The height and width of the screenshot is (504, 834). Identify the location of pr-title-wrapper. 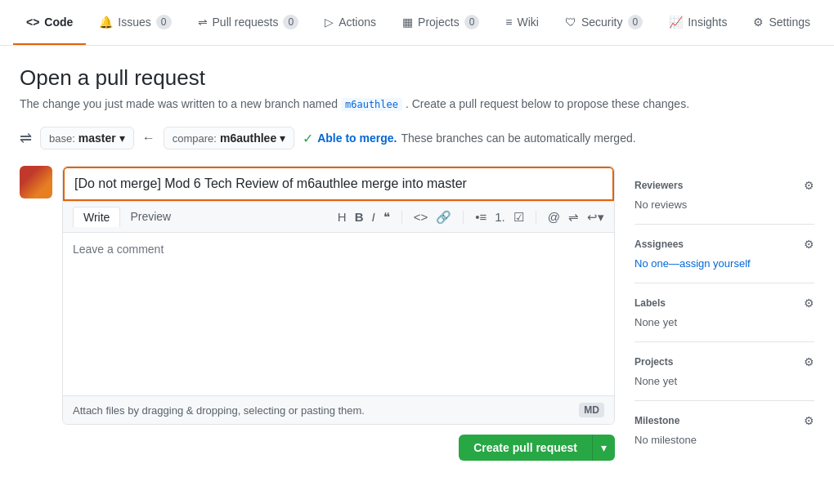
(339, 184).